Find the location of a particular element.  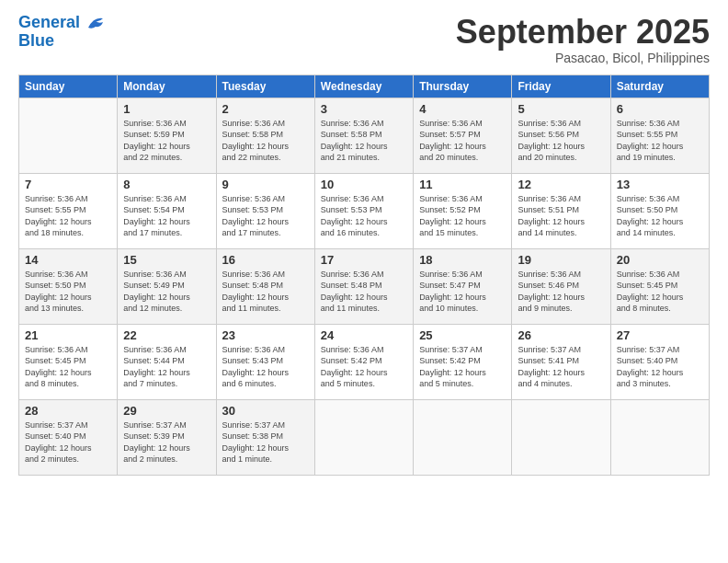

table-row: 5Sunrise: 5:36 AM Sunset: 5:56 PM Daylig… is located at coordinates (561, 135).